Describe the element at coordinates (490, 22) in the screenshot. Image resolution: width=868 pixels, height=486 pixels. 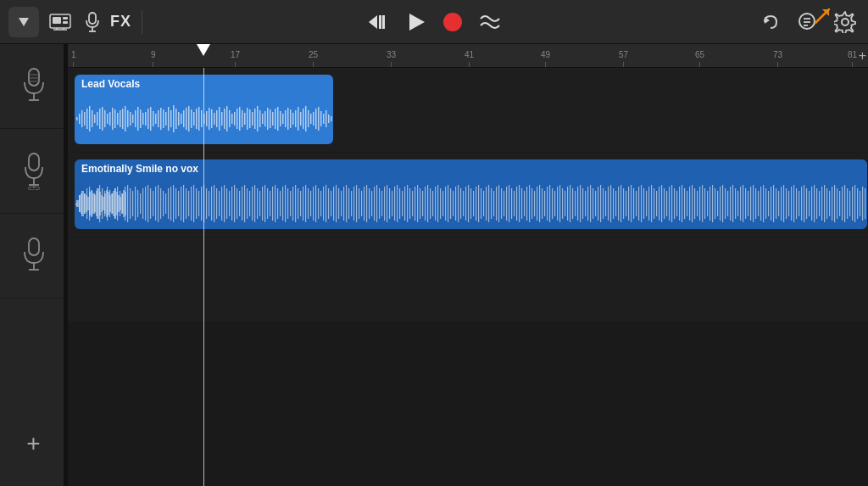
I see `tune-button` at that location.